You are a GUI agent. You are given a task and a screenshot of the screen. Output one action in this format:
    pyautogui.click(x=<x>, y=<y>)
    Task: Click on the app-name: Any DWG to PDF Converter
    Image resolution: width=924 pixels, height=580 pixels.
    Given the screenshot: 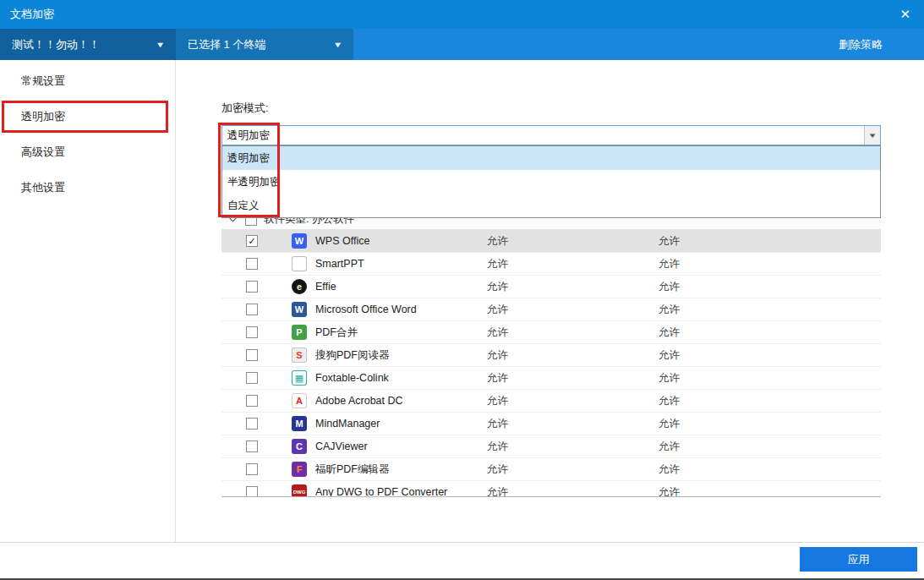 What is the action you would take?
    pyautogui.click(x=401, y=492)
    